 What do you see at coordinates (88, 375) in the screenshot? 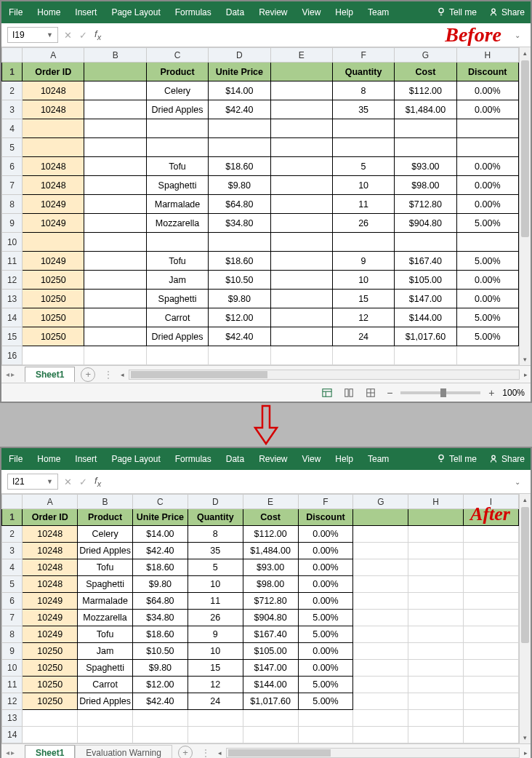
I see `add-sheet-button: +` at bounding box center [88, 375].